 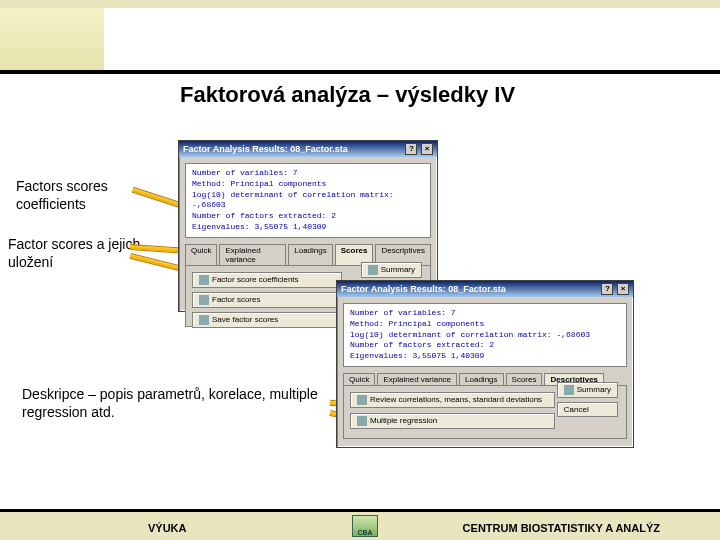 I want to click on tab-scores: Scores, so click(x=524, y=379).